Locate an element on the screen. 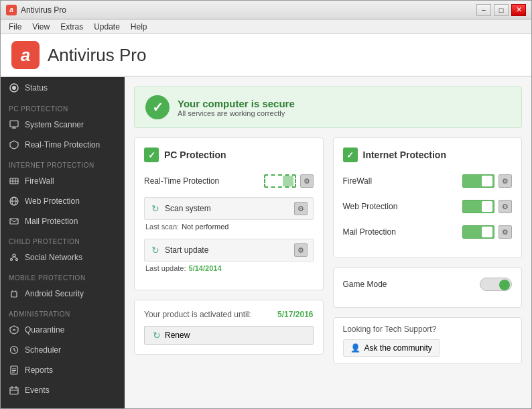  sidebar-item-quarantine: Quarantine is located at coordinates (63, 330).